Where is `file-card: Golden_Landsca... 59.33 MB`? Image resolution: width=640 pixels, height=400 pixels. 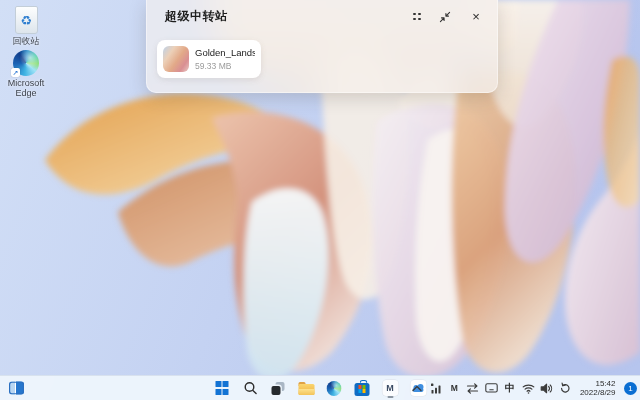 file-card: Golden_Landsca... 59.33 MB is located at coordinates (209, 59).